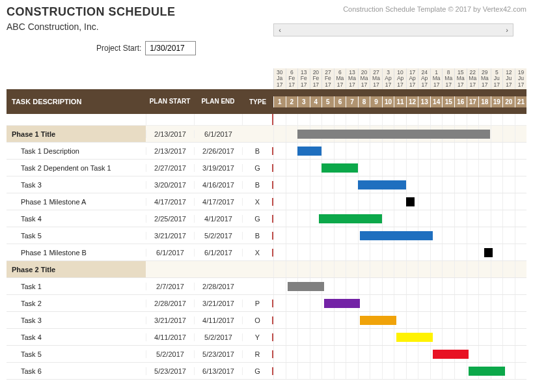 The image size is (533, 392). I want to click on week-col: 19, so click(497, 102).